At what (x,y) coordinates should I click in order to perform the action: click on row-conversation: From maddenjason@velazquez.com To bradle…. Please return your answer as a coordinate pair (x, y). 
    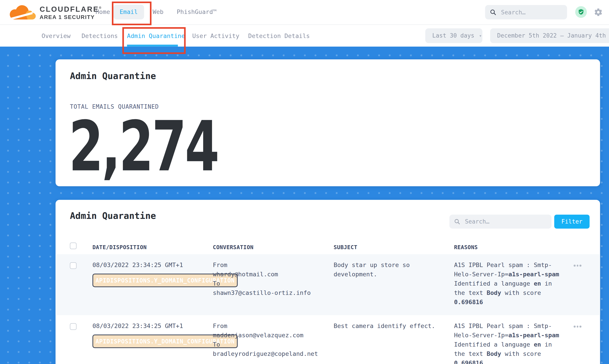
    Looking at the image, I should click on (265, 340).